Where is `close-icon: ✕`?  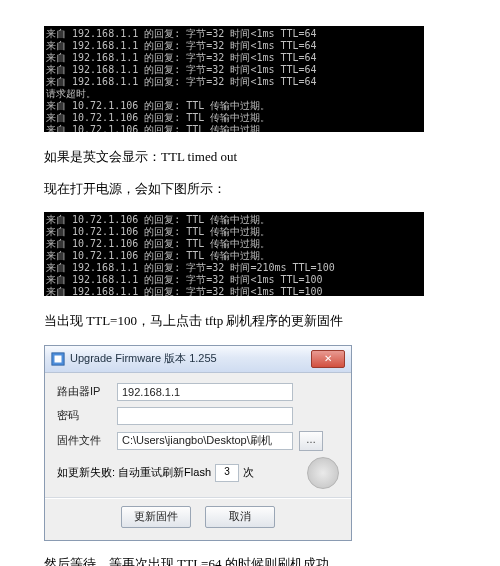
close-icon: ✕ is located at coordinates (328, 359).